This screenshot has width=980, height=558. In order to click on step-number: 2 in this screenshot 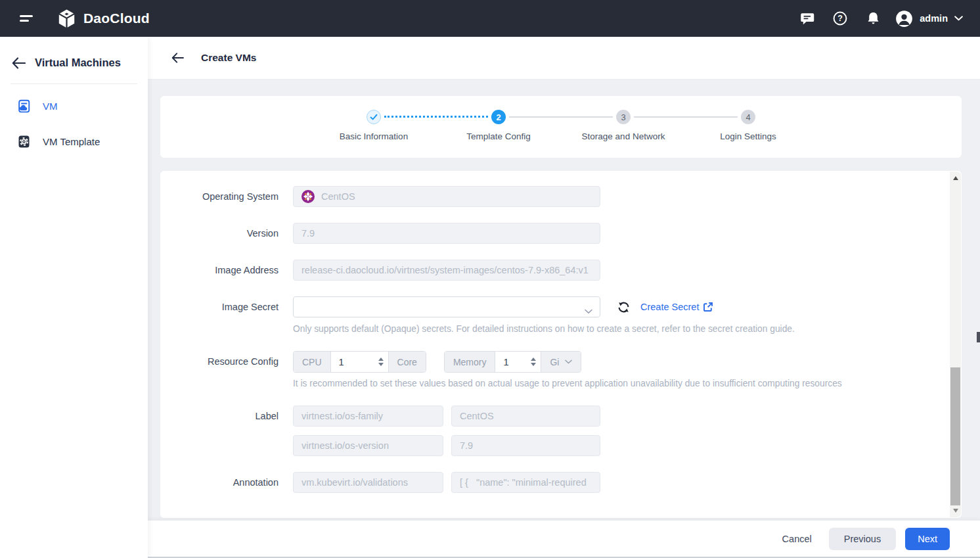, I will do `click(499, 117)`.